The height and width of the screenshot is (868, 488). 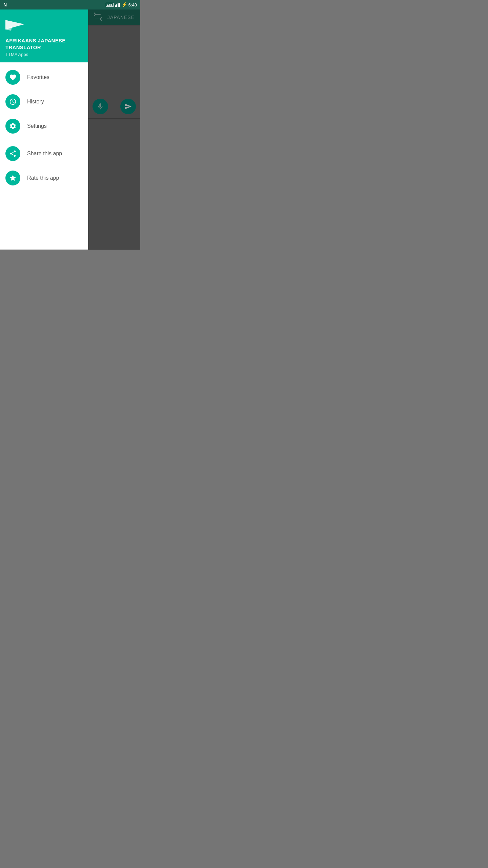 I want to click on status-time: 6:48, so click(x=133, y=5).